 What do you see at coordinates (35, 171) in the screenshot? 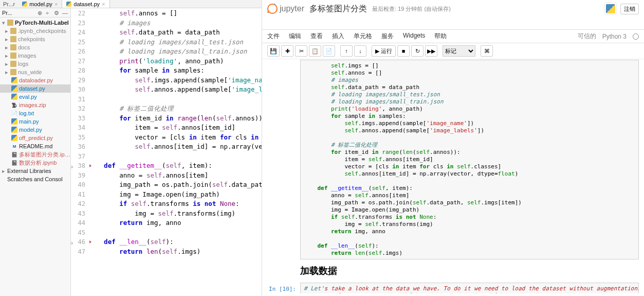
I see `tree-external-libs: ▸External Libraries` at bounding box center [35, 171].